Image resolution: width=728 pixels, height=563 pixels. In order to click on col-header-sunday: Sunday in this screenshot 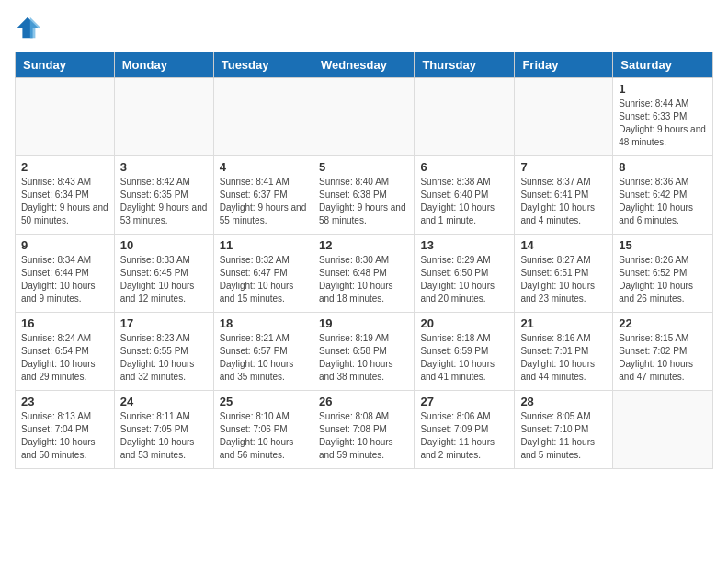, I will do `click(65, 65)`.